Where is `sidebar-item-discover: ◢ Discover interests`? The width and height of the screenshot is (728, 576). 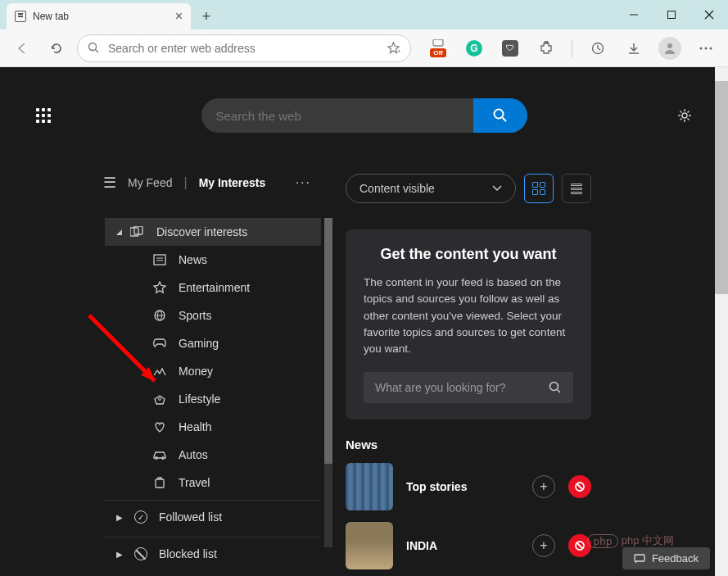 sidebar-item-discover: ◢ Discover interests is located at coordinates (213, 232).